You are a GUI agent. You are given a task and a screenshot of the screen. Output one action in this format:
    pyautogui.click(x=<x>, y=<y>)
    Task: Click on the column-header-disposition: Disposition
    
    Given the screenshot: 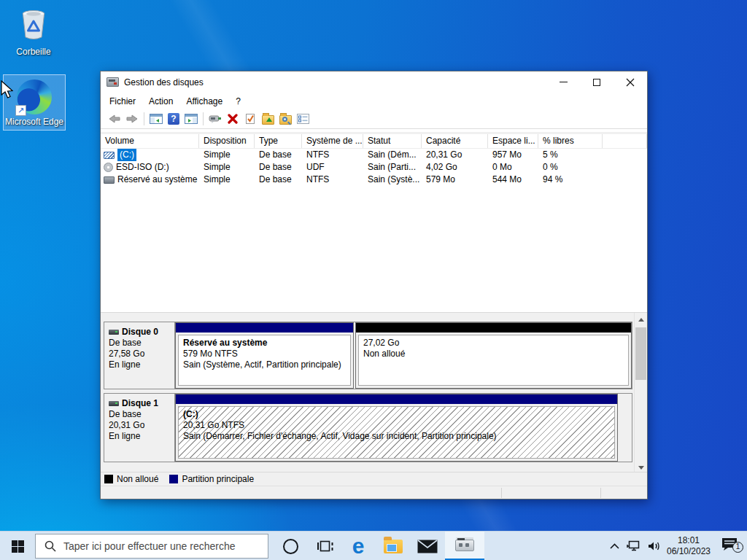 What is the action you would take?
    pyautogui.click(x=227, y=141)
    